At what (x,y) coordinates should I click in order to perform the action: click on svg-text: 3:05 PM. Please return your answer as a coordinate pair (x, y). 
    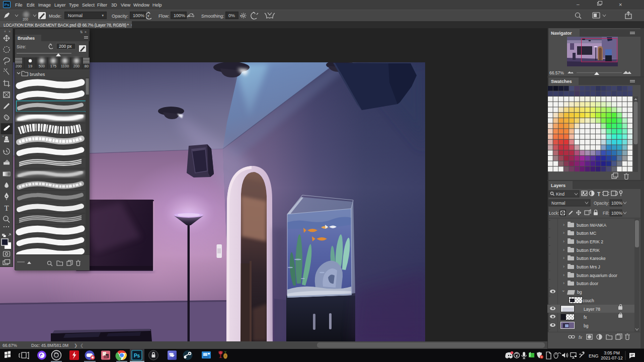
    Looking at the image, I should click on (612, 353).